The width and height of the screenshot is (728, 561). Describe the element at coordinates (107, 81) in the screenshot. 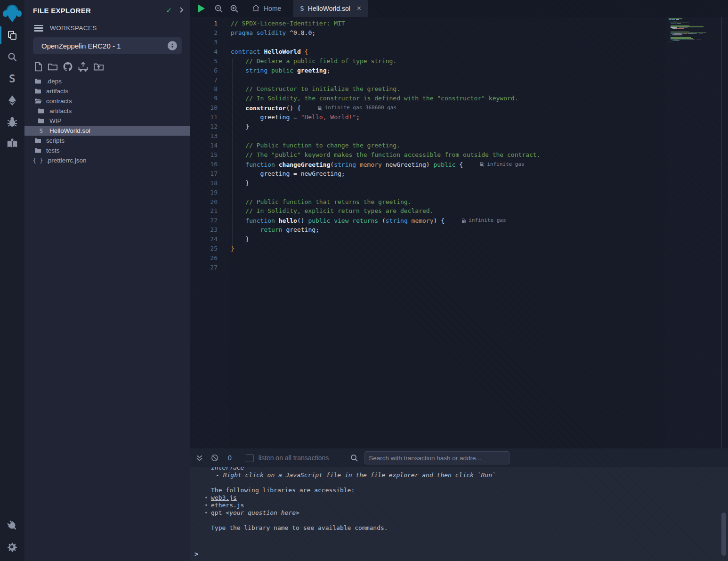

I see `tree-item--deps: .deps` at that location.